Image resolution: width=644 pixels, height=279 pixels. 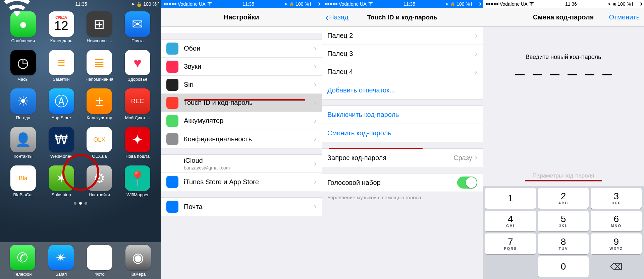 What do you see at coordinates (138, 66) in the screenshot?
I see `app-Здоровье: ♥Здоровье` at bounding box center [138, 66].